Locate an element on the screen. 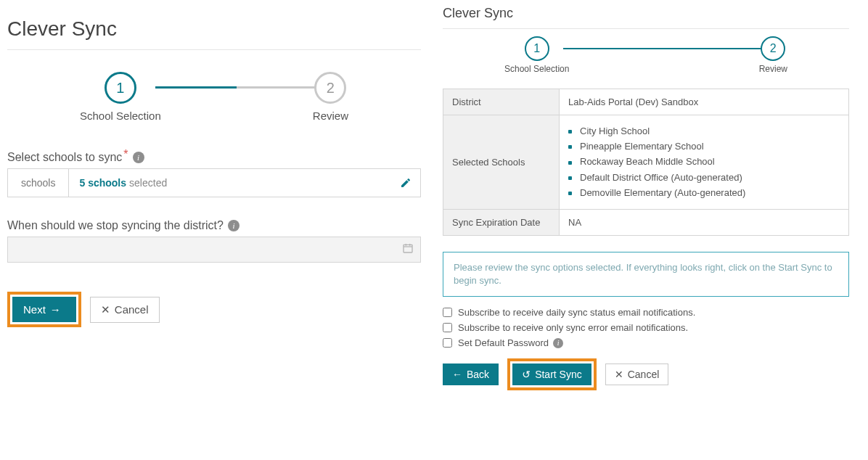 This screenshot has height=460, width=868. pencil-icon is located at coordinates (406, 183).